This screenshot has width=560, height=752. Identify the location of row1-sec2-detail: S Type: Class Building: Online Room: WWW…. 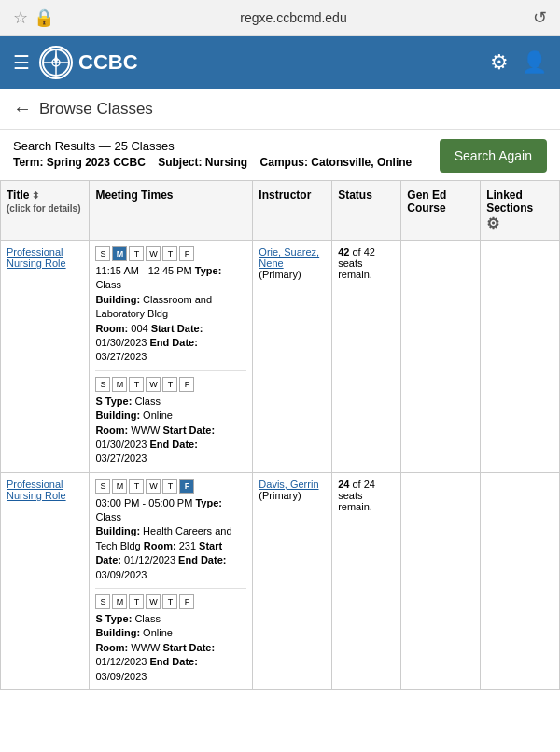
(171, 431).